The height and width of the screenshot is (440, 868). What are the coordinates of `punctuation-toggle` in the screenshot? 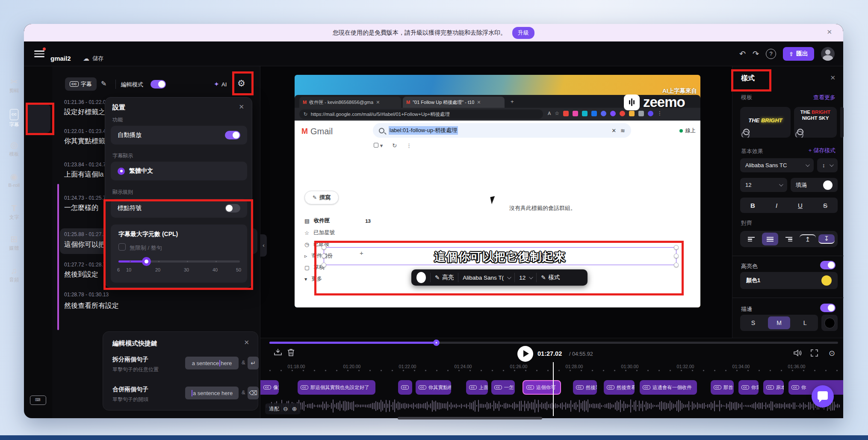 It's located at (233, 208).